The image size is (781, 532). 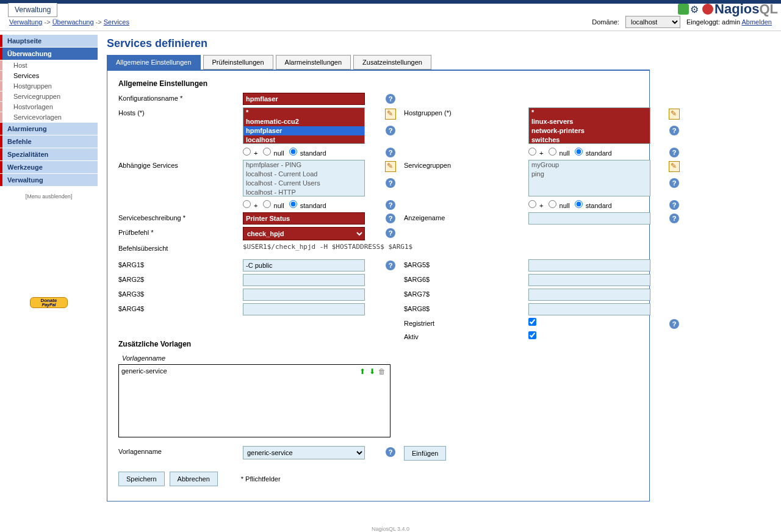 I want to click on display-name-input, so click(x=589, y=218).